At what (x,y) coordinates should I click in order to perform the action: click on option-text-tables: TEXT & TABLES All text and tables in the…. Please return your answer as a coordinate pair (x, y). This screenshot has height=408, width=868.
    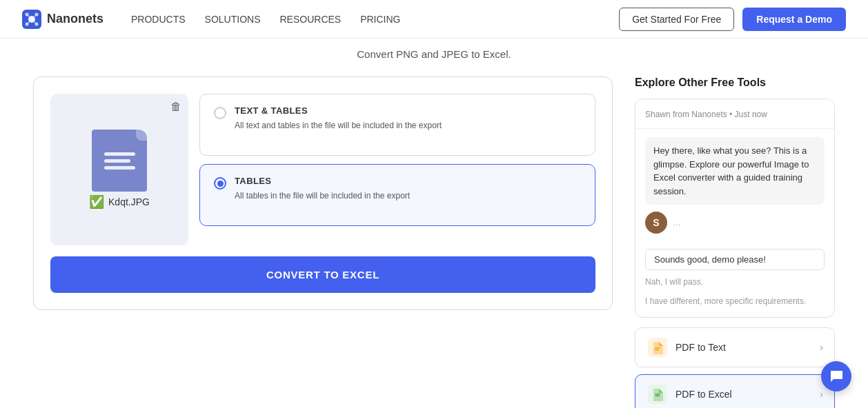
    Looking at the image, I should click on (397, 125).